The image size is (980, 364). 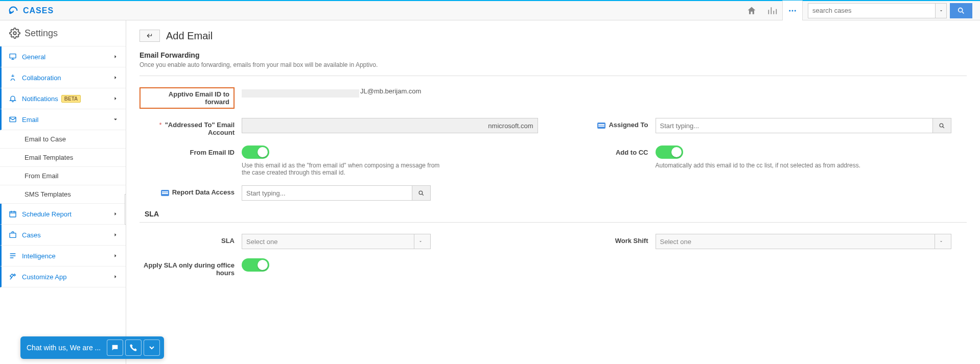 What do you see at coordinates (553, 193) in the screenshot?
I see `row-report-data-access: Report Data Access` at bounding box center [553, 193].